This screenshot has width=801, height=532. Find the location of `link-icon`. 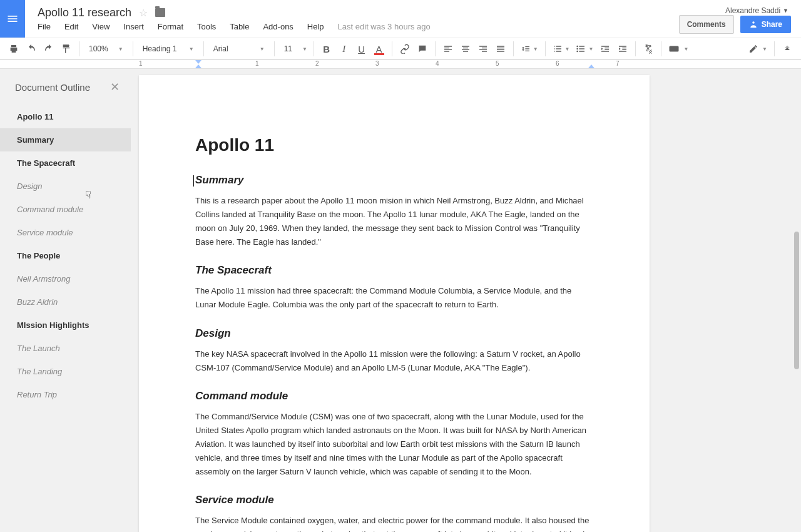

link-icon is located at coordinates (405, 49).